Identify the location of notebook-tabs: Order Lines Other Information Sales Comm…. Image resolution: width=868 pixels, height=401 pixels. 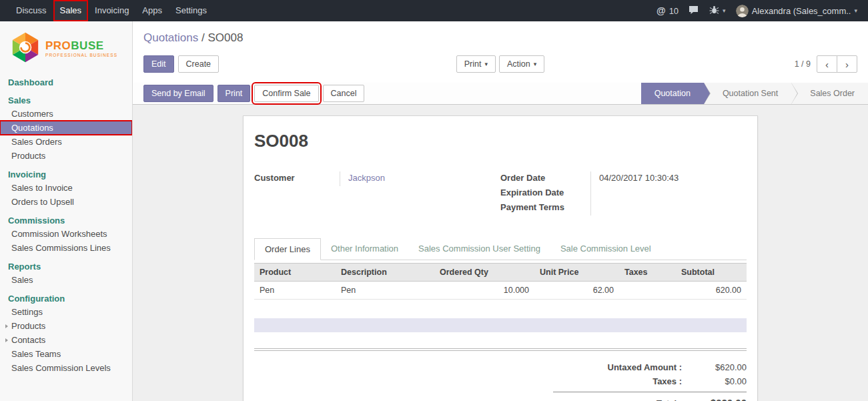
(500, 250).